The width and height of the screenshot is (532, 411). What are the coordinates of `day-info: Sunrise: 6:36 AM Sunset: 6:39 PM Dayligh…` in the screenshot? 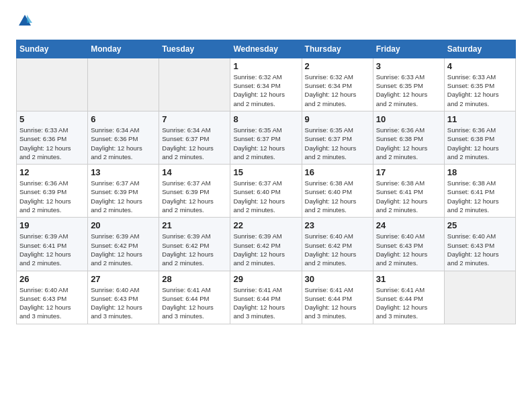 It's located at (52, 196).